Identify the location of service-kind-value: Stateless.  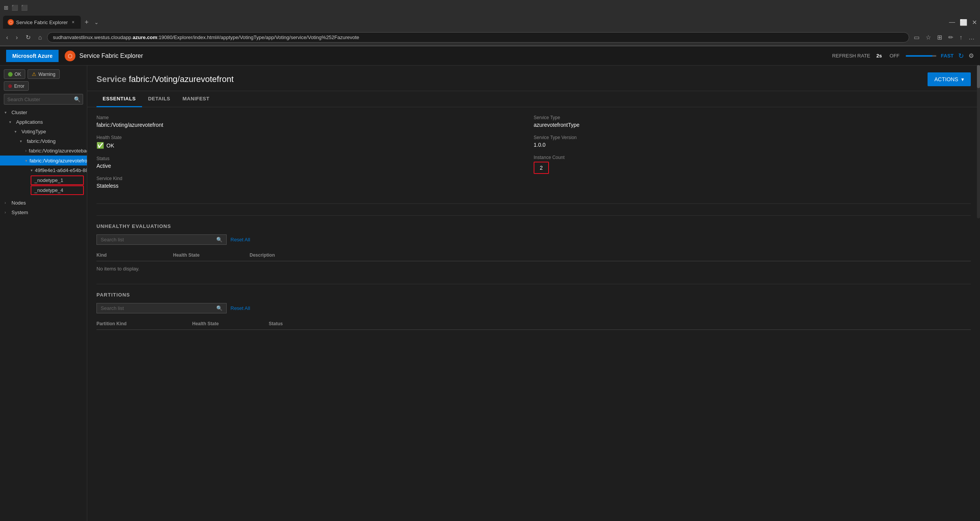
(315, 186).